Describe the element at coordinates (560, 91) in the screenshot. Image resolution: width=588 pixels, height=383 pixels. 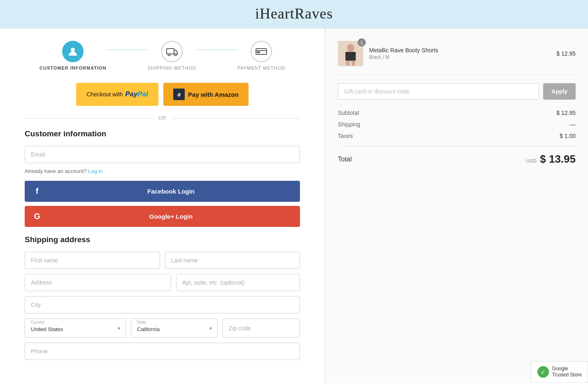
I see `apply-button: Apply` at that location.